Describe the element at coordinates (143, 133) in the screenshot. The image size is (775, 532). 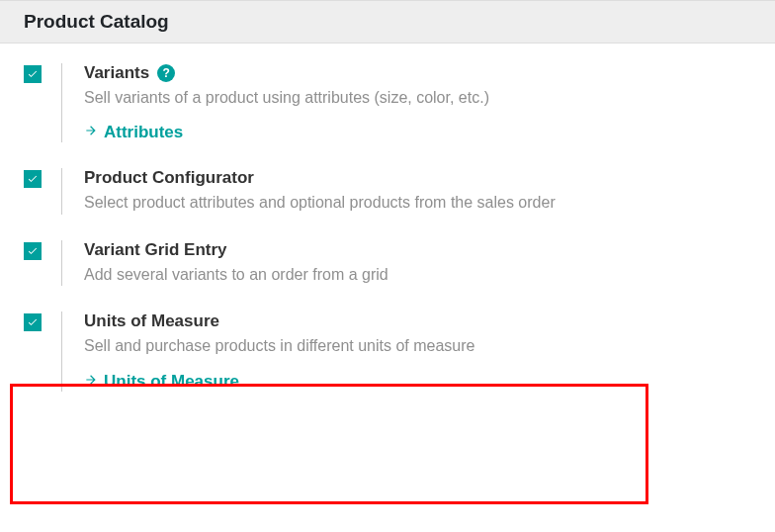
I see `link-label: Attributes` at that location.